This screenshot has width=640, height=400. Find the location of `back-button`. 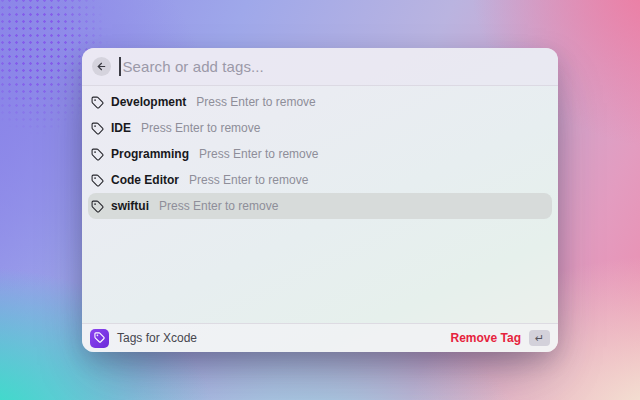

back-button is located at coordinates (102, 66).